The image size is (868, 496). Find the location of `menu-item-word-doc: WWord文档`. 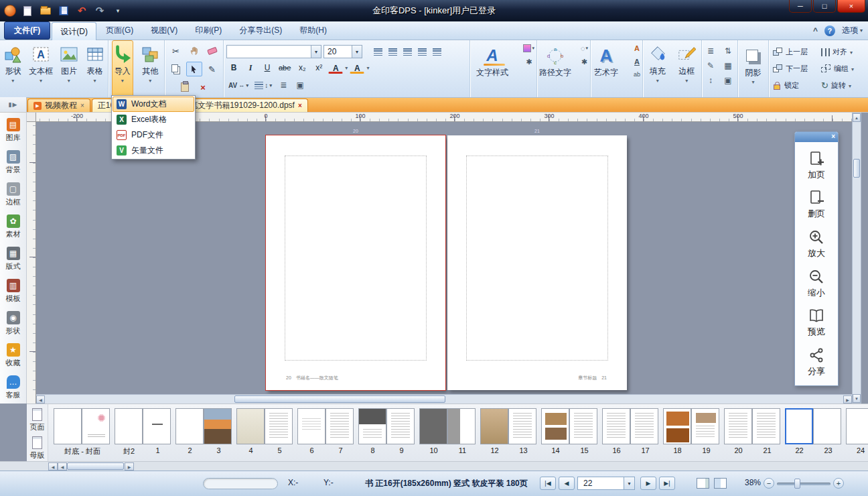

menu-item-word-doc: WWord文档 is located at coordinates (153, 105).